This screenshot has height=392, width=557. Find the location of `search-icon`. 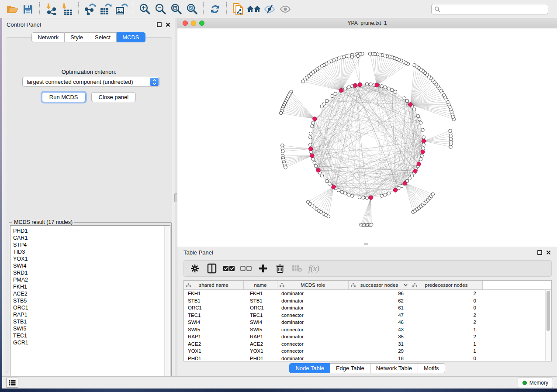

search-icon is located at coordinates (437, 9).